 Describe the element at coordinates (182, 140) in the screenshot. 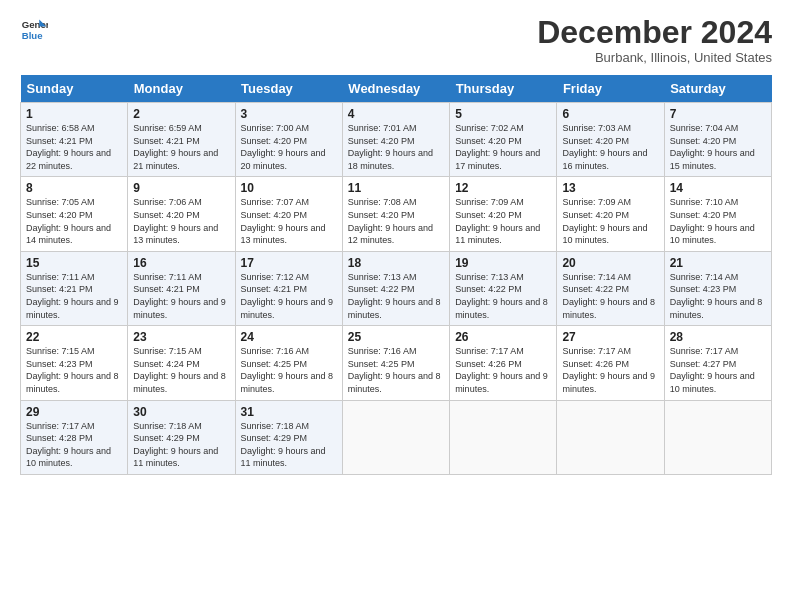

I see `calendar-cell: 2Sunrise: 6:59 AMSunset: 4:21 PMDaylight…` at that location.